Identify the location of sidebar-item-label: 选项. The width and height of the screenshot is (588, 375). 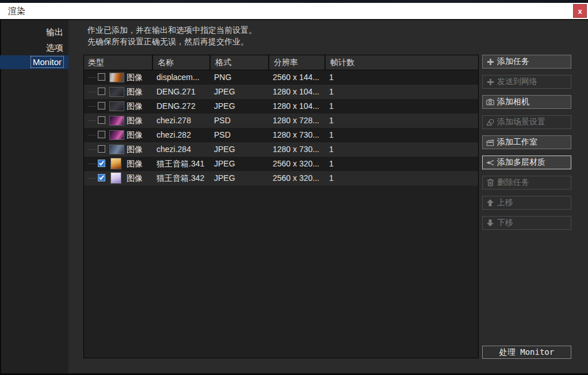
(55, 47).